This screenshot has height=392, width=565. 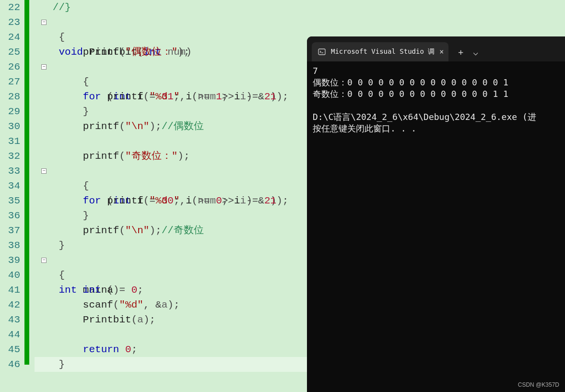 What do you see at coordinates (10, 97) in the screenshot?
I see `line-number: 28` at bounding box center [10, 97].